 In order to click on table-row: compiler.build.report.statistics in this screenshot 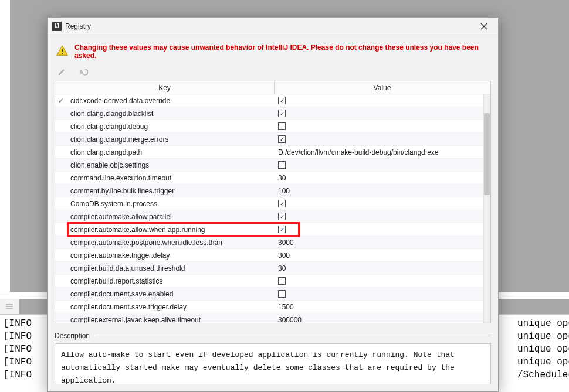, I will do `click(273, 281)`.